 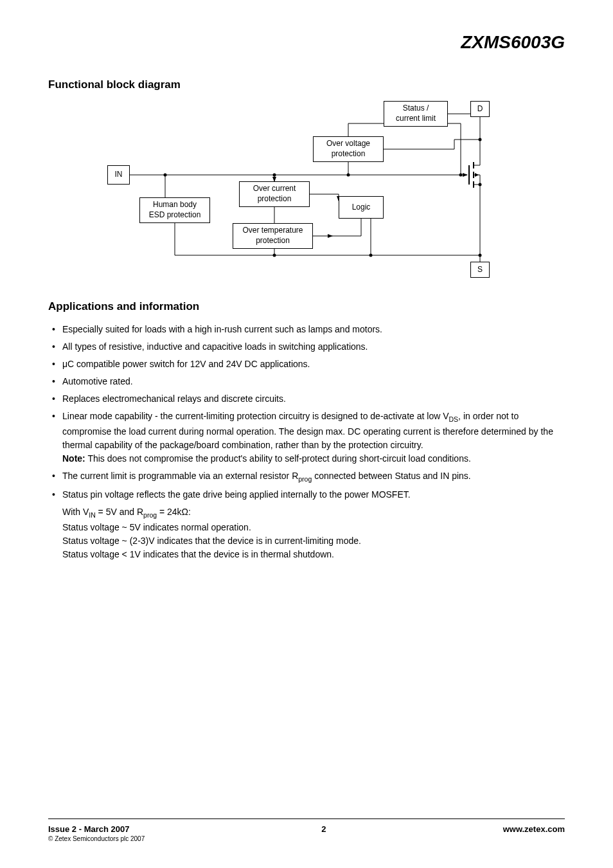 I want to click on list-item: Automotive rated., so click(x=306, y=382).